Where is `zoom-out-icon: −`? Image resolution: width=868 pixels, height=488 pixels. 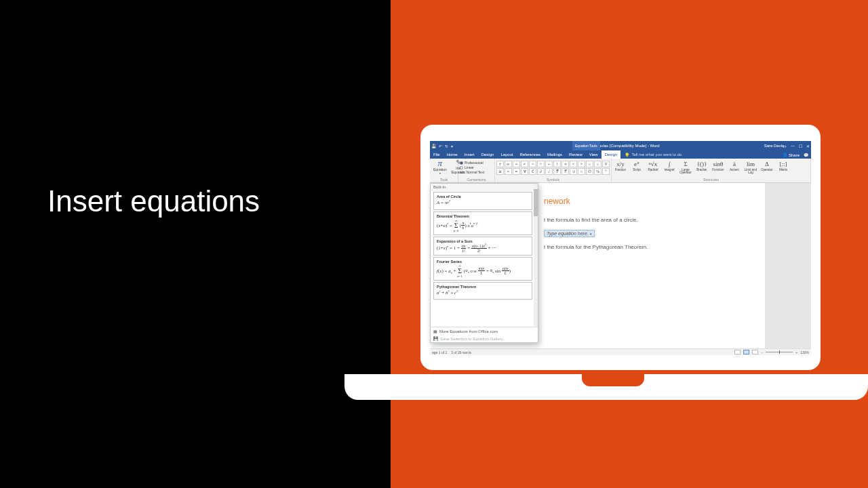
zoom-out-icon: − is located at coordinates (762, 352).